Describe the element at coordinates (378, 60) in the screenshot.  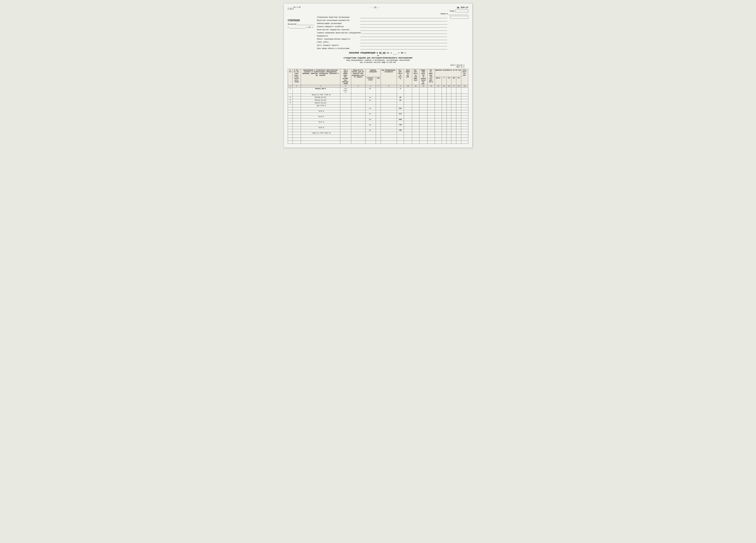
I see `spec-subtitle2: (вид оборудования: изделия и материалов,…` at that location.